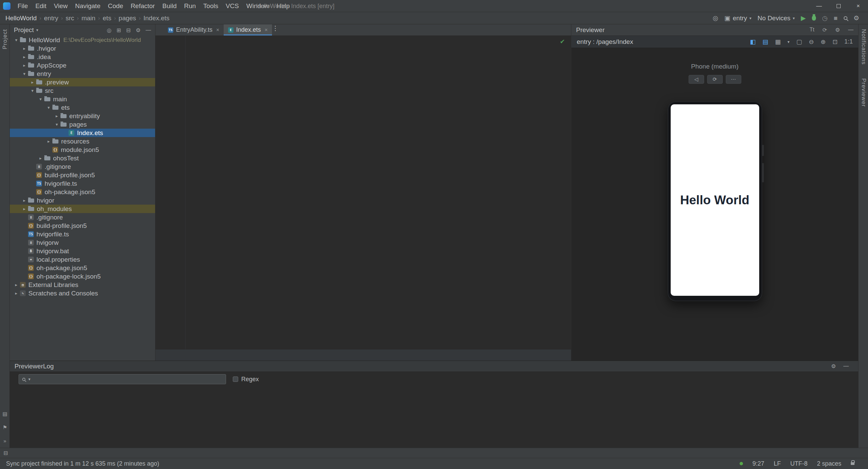  I want to click on tree-item-index.ets: EIndex.ets, so click(82, 133).